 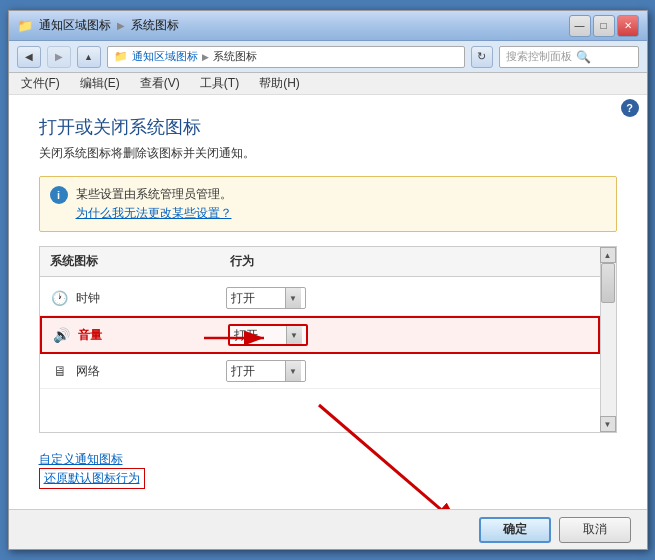 What do you see at coordinates (408, 298) in the screenshot?
I see `clock-behavior-control: 打开 ▼` at bounding box center [408, 298].